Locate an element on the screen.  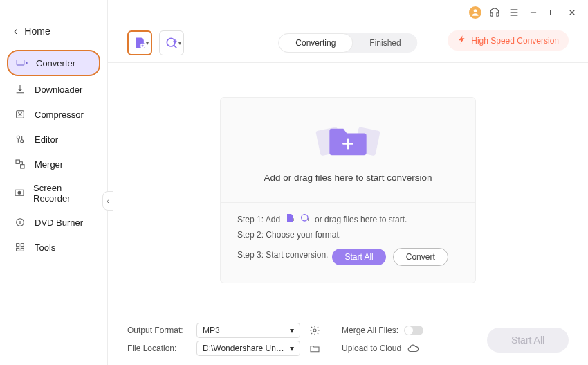
high-speed-label: High Speed Conversion is located at coordinates (515, 41).